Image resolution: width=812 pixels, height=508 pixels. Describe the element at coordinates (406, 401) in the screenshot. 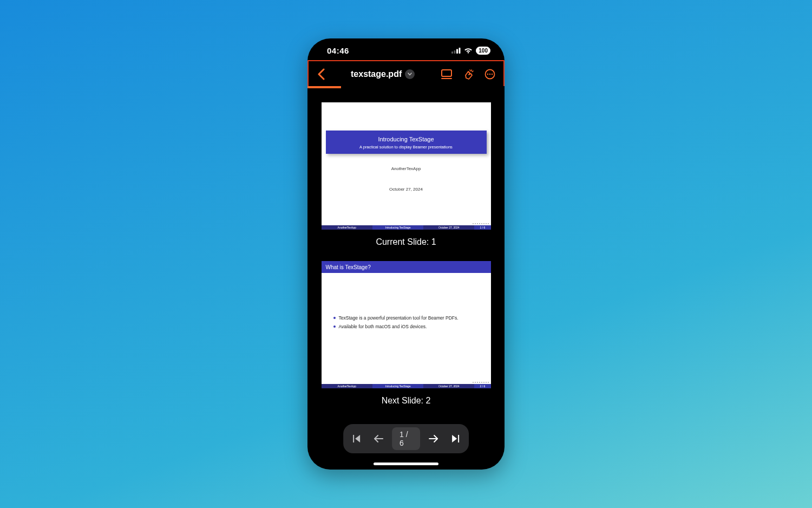

I see `next-slide-label: Next Slide: 2` at that location.